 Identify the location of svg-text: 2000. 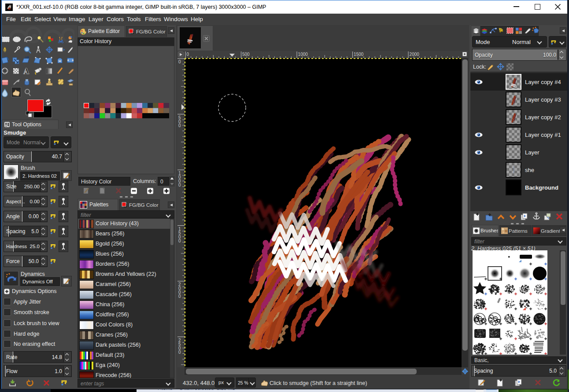
(415, 55).